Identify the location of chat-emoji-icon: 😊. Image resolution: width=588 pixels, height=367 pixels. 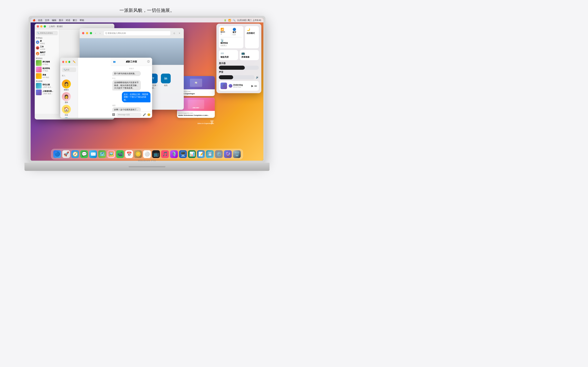
(149, 115).